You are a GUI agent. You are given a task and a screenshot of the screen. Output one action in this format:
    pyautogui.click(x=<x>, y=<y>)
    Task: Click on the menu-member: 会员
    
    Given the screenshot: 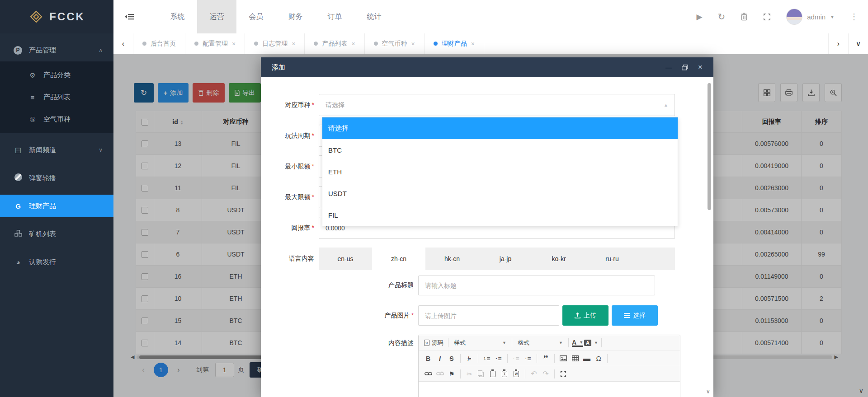 What is the action you would take?
    pyautogui.click(x=256, y=17)
    